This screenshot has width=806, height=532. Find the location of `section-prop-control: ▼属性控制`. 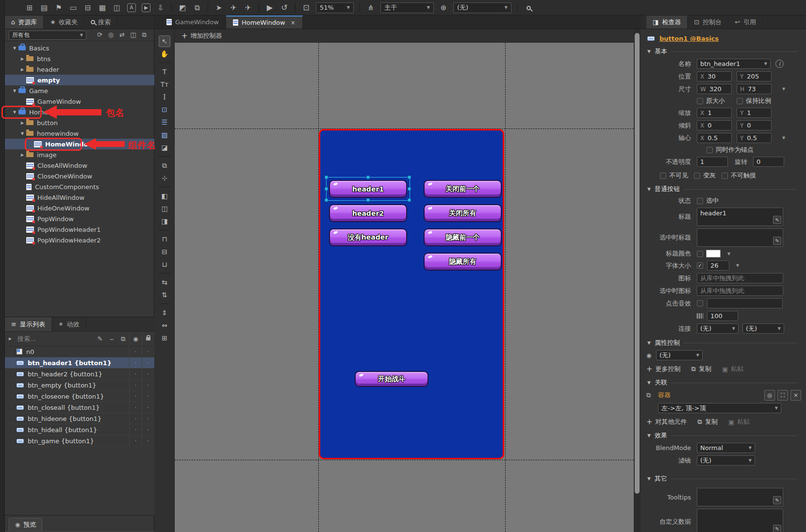

section-prop-control: ▼属性控制 is located at coordinates (724, 343).